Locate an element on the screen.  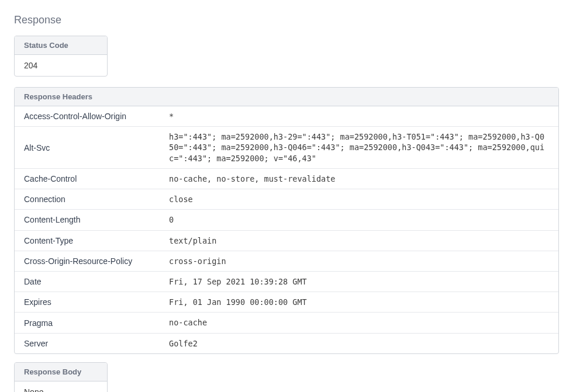
table-row: Content-Typetext/plain is located at coordinates (286, 241).